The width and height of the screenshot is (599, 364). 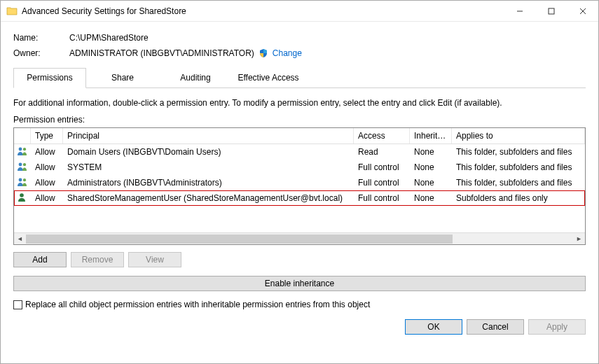 I want to click on col-principal: Principal, so click(x=209, y=136).